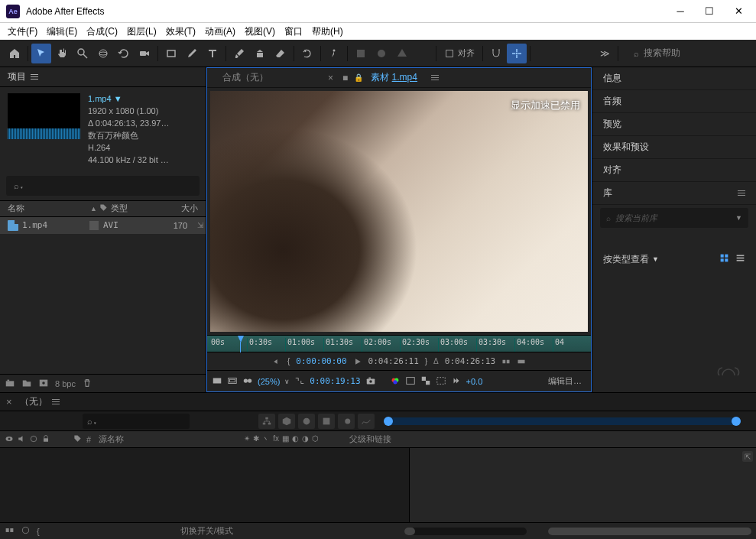 The image size is (756, 539). Describe the element at coordinates (200, 225) in the screenshot. I see `flowchart-icon: ⇲` at that location.